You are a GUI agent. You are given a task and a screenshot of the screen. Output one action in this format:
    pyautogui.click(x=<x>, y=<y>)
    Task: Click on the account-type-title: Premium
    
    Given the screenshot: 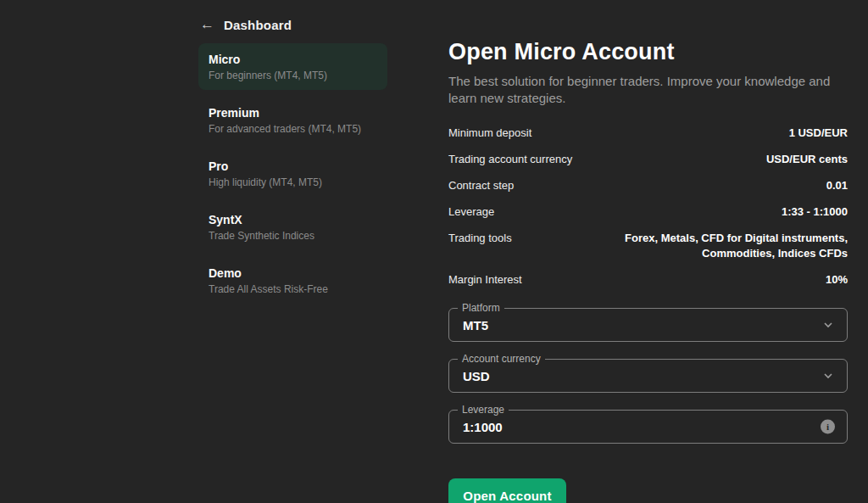 What is the action you would take?
    pyautogui.click(x=293, y=114)
    